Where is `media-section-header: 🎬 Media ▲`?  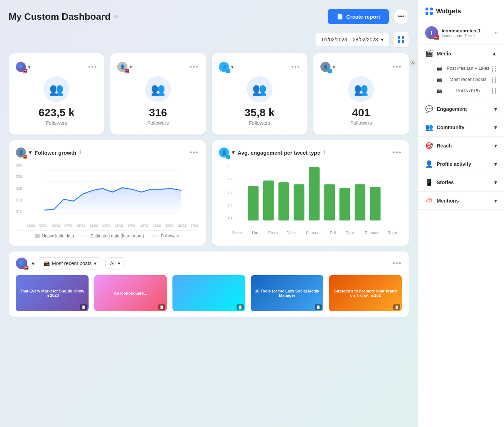 media-section-header: 🎬 Media ▲ is located at coordinates (461, 54).